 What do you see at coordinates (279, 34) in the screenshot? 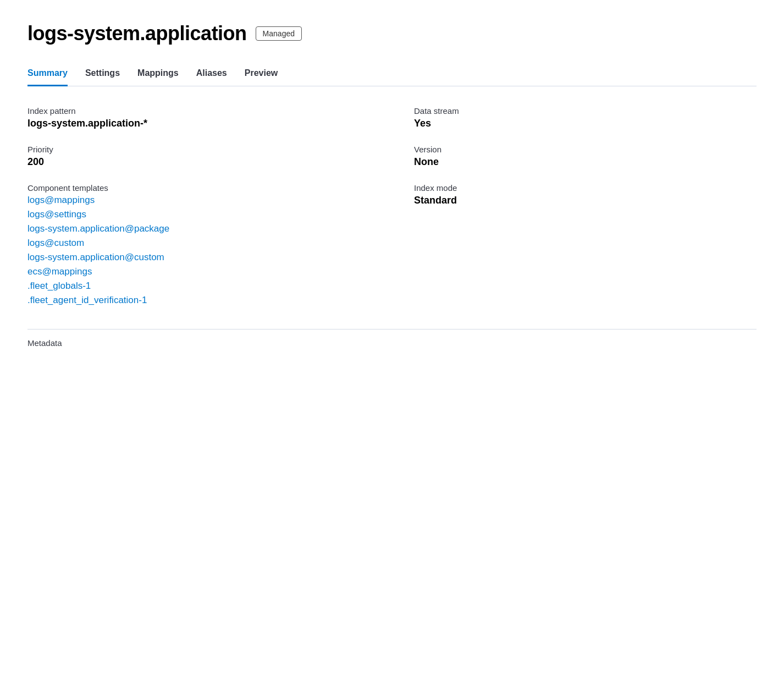
I see `managed-badge: Managed` at bounding box center [279, 34].